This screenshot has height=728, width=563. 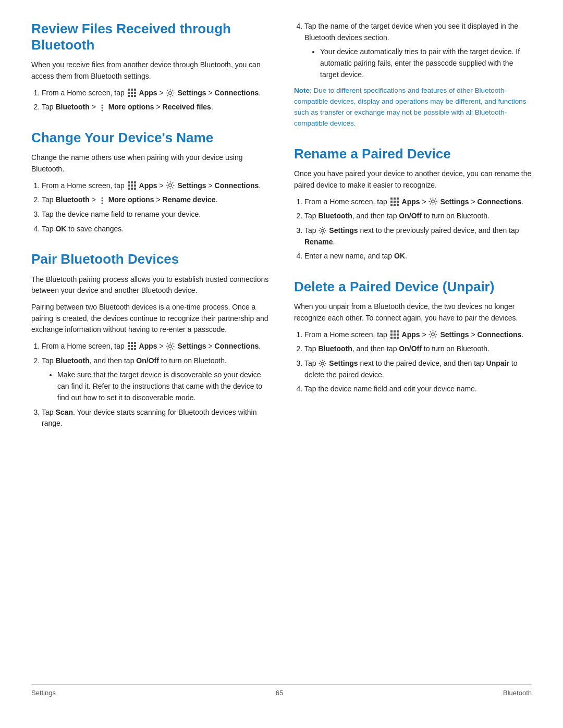 I want to click on pair-devices-intro2: Pairing between two Bluetooth devices is…, so click(x=150, y=319).